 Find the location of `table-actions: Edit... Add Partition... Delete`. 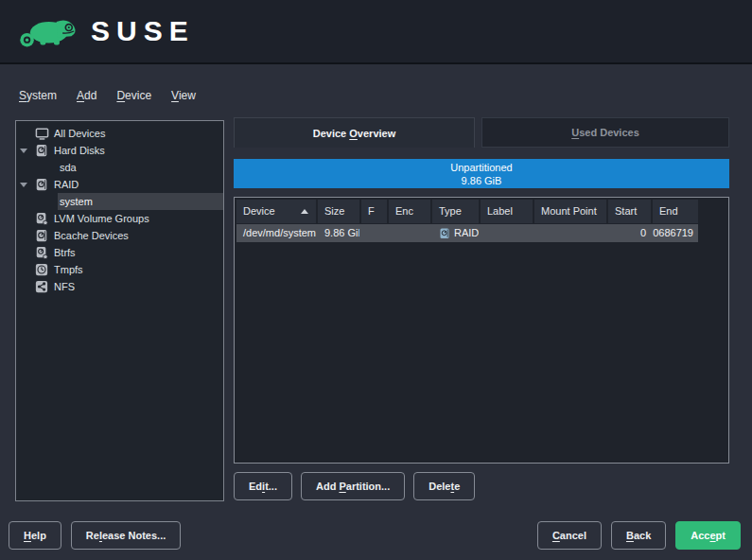

table-actions: Edit... Add Partition... Delete is located at coordinates (354, 486).